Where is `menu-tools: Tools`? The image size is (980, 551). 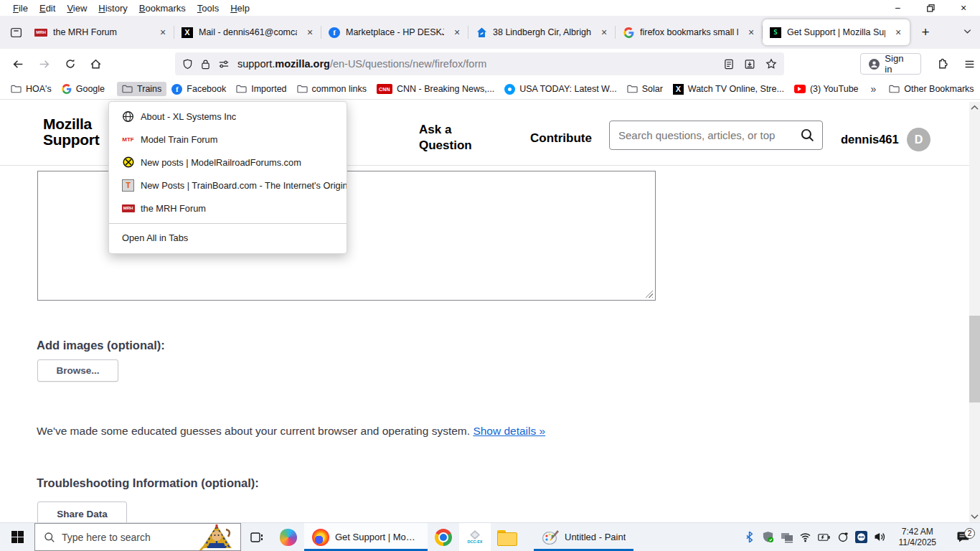
menu-tools: Tools is located at coordinates (208, 9).